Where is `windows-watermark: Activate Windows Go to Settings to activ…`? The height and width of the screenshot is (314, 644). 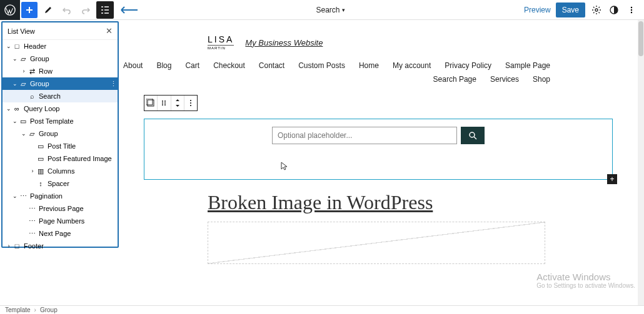 windows-watermark: Activate Windows Go to Settings to activ… is located at coordinates (586, 280).